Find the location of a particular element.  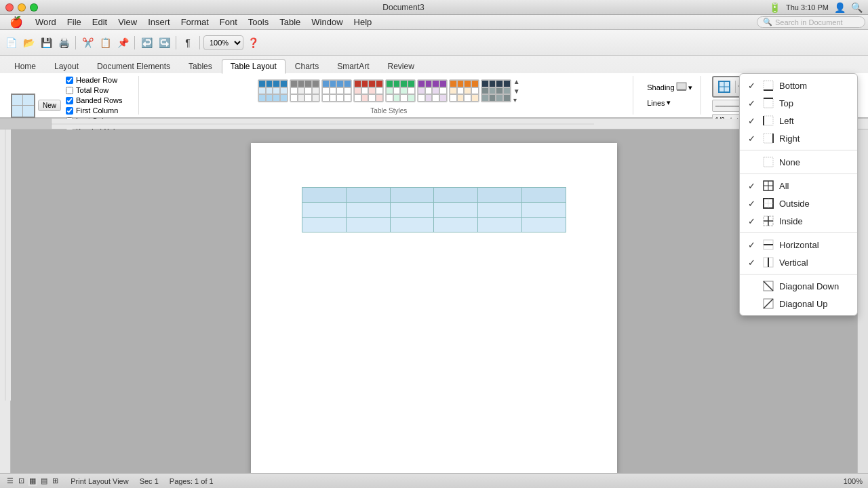

menu-window: Window is located at coordinates (327, 22).